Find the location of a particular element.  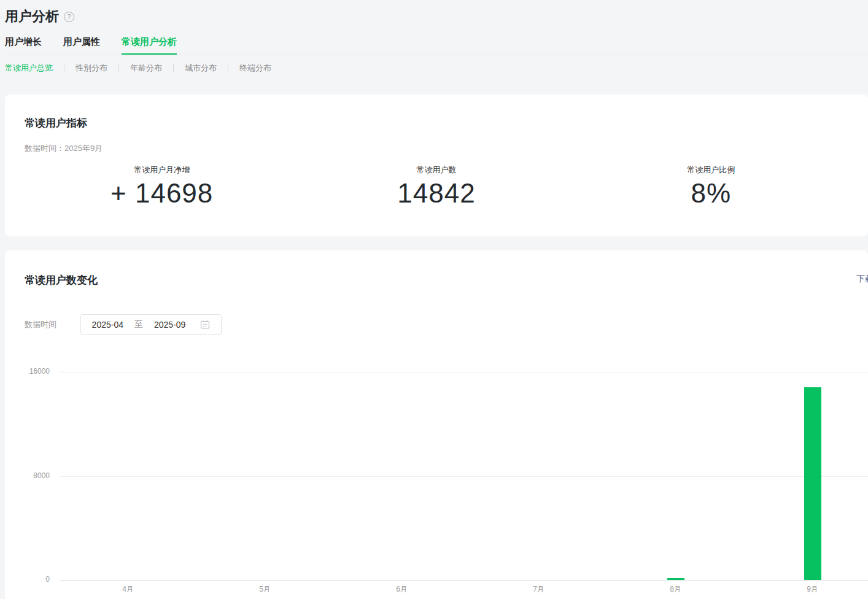

x-axis-line is located at coordinates (464, 581).